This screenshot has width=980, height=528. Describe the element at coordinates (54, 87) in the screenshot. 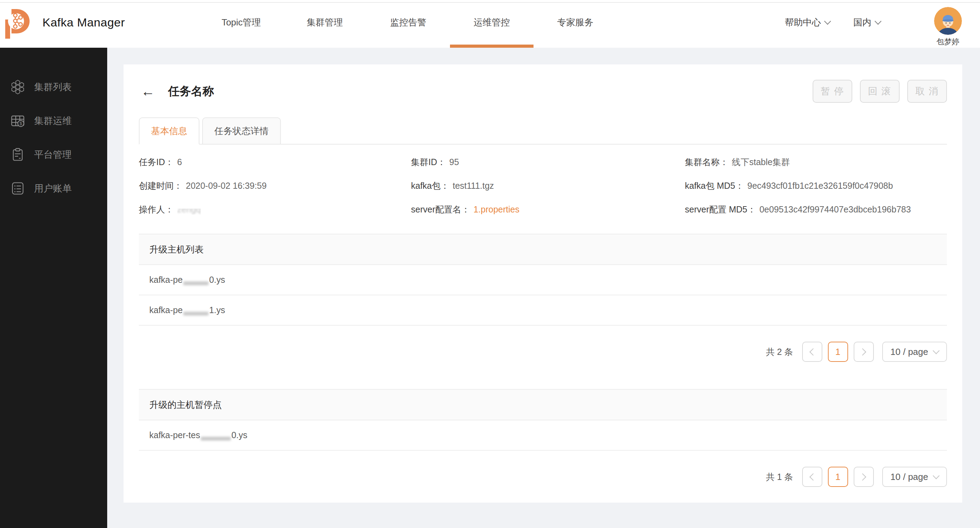

I see `sidebar-item-cluster-list: 集群列表` at that location.